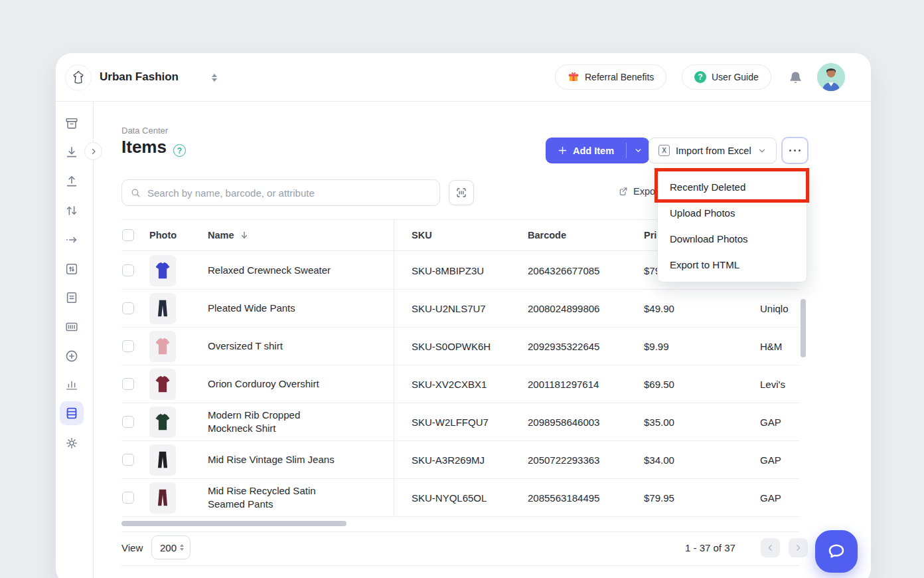  Describe the element at coordinates (72, 269) in the screenshot. I see `sidebar-item-adjust` at that location.